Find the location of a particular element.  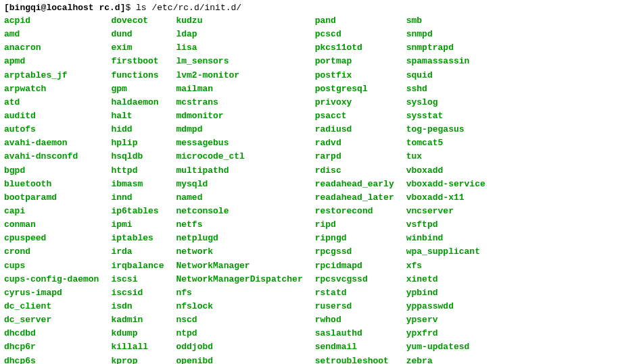

ls-entry: rpcsvcgssd is located at coordinates (354, 280).